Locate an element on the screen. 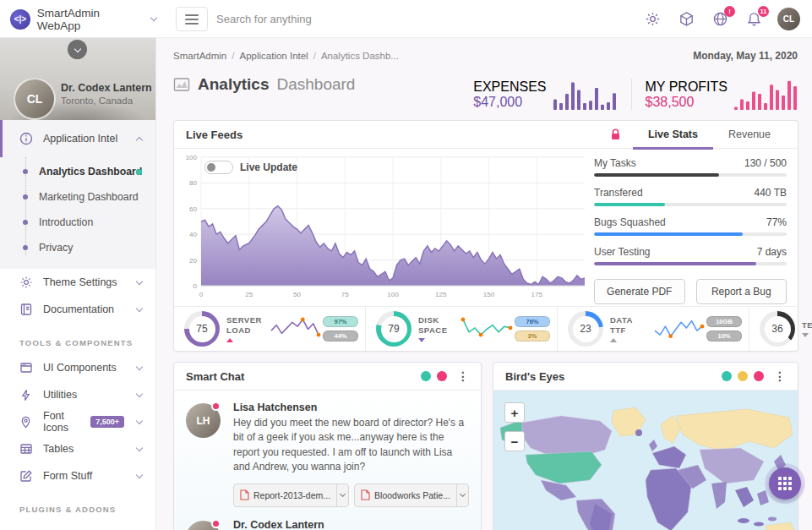 The height and width of the screenshot is (530, 812). sidebar-item-analytics-dashboard: Analytics Dashboard is located at coordinates (78, 172).